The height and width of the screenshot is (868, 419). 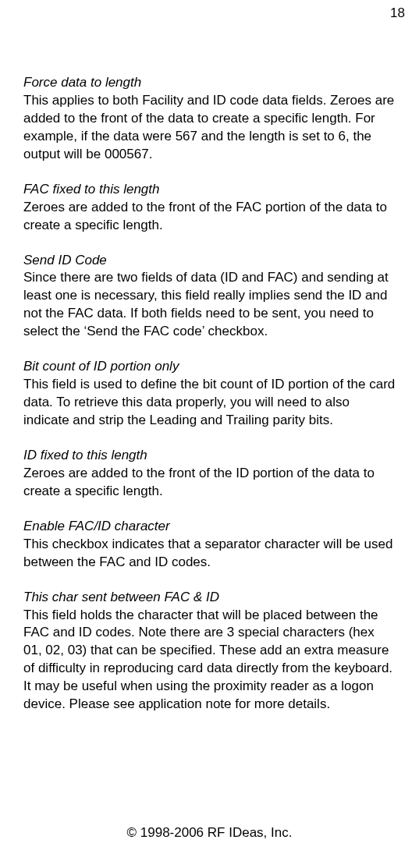 What do you see at coordinates (92, 189) in the screenshot?
I see `section-title: FAC fixed to this length` at bounding box center [92, 189].